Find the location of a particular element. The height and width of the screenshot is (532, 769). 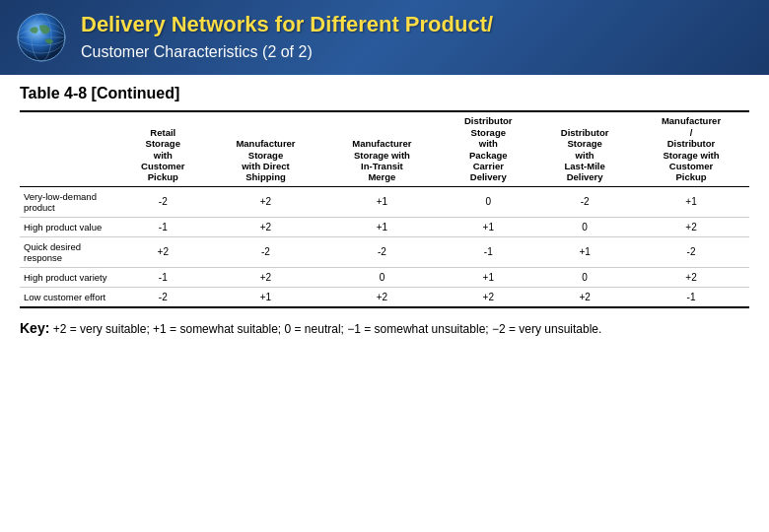

table-row: High product variety-1+20+10+2 is located at coordinates (384, 277).